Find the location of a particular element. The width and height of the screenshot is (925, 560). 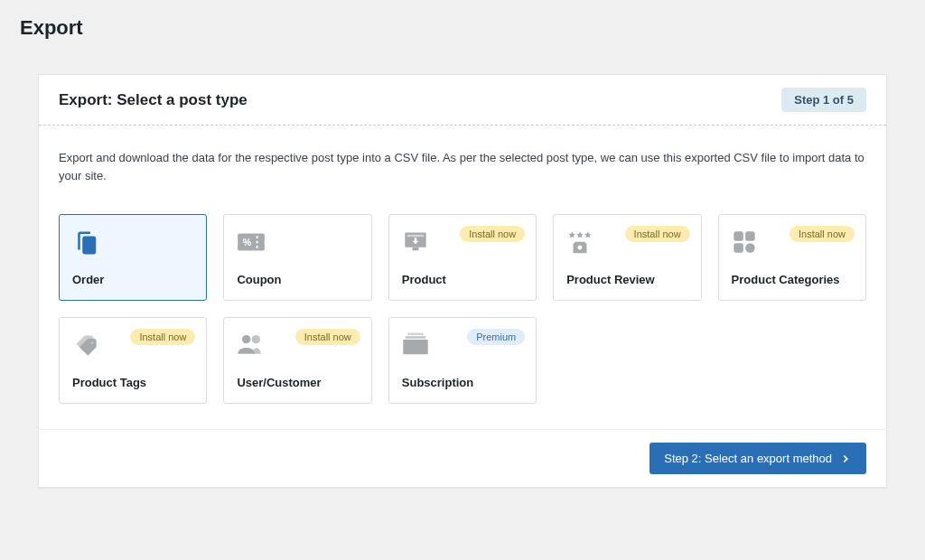

intro-text: Export and download the data for the res… is located at coordinates (462, 167).